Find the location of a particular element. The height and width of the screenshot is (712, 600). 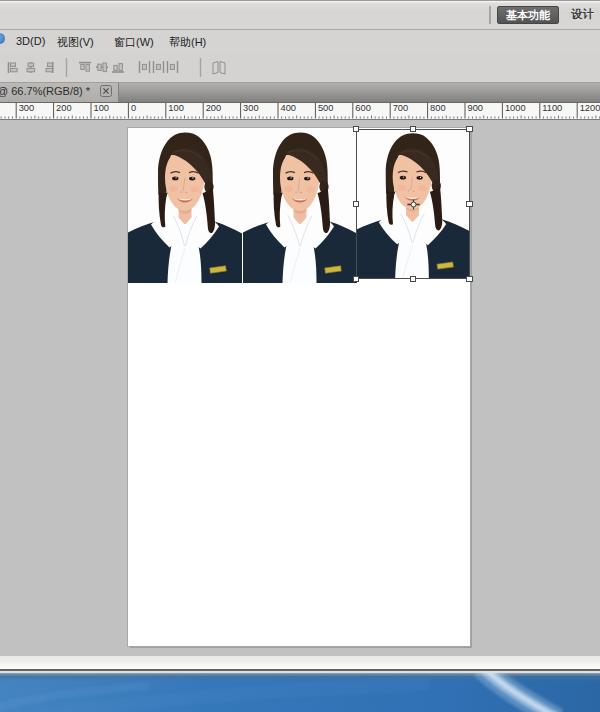

svg-text: 1100 is located at coordinates (552, 108).